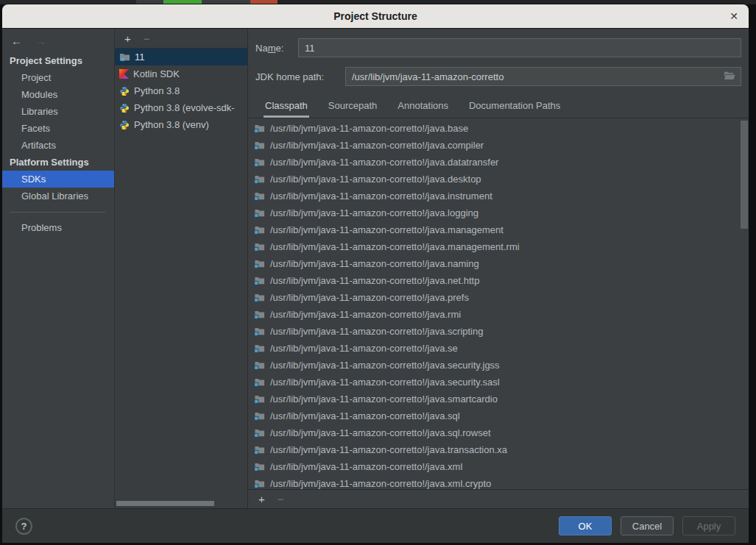  I want to click on sidebar-item-sdks: SDKs, so click(58, 179).